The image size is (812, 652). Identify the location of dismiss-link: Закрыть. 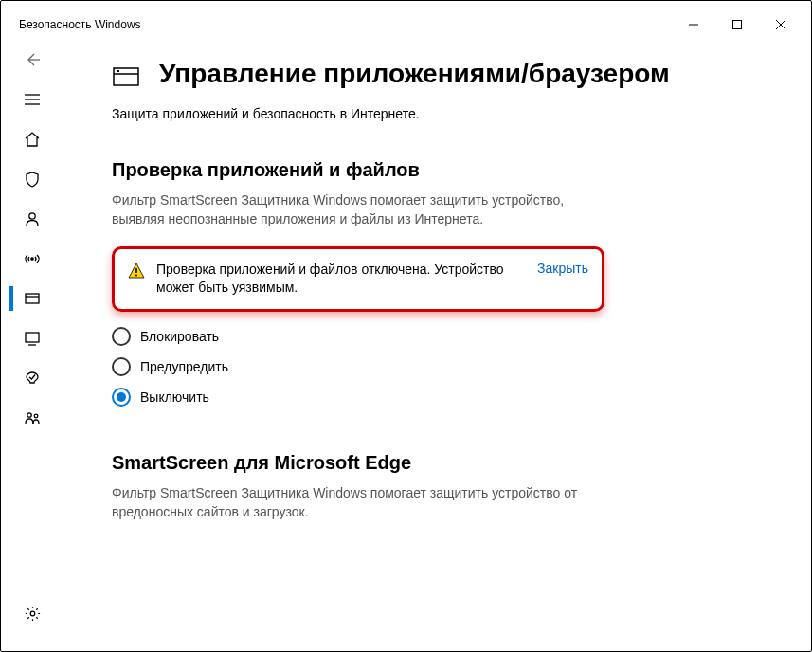
(563, 268).